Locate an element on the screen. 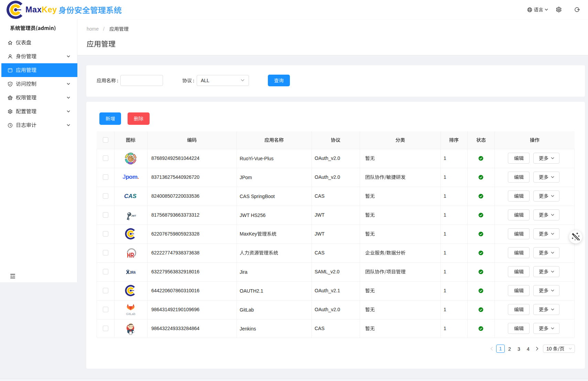 The width and height of the screenshot is (588, 381). svg-text: CAS is located at coordinates (131, 196).